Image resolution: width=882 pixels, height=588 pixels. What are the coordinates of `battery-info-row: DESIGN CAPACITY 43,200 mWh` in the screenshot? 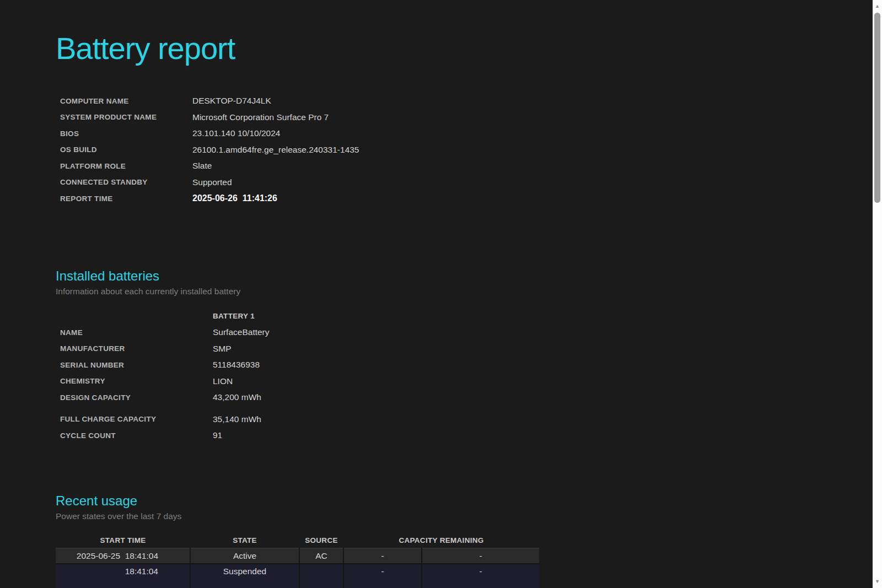 It's located at (298, 397).